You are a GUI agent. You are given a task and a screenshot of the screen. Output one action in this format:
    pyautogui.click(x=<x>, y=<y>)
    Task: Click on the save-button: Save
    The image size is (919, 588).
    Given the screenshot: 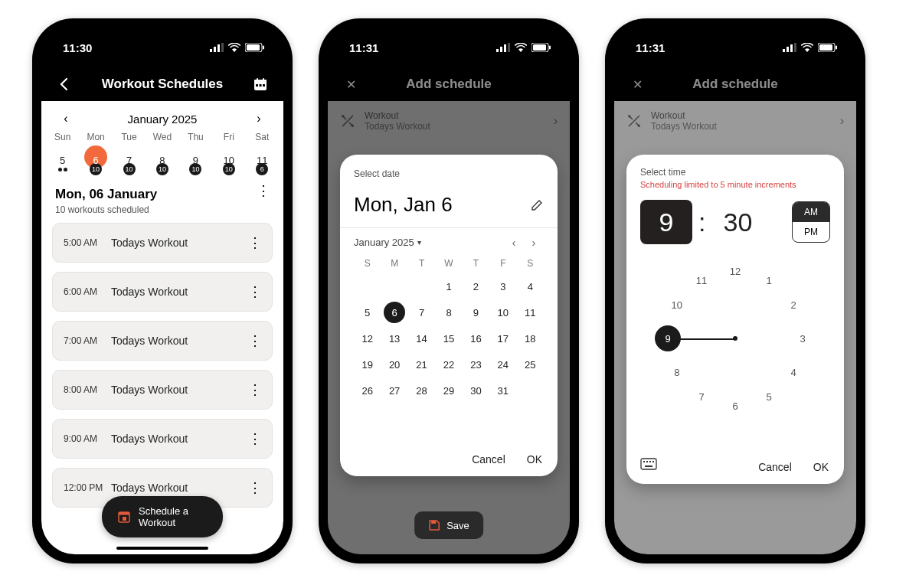 What is the action you would take?
    pyautogui.click(x=449, y=525)
    